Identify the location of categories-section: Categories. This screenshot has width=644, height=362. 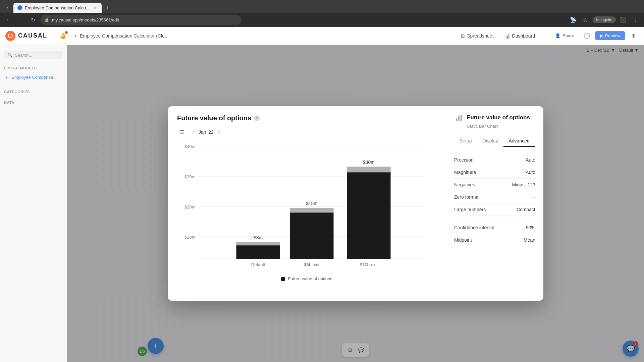
(34, 91).